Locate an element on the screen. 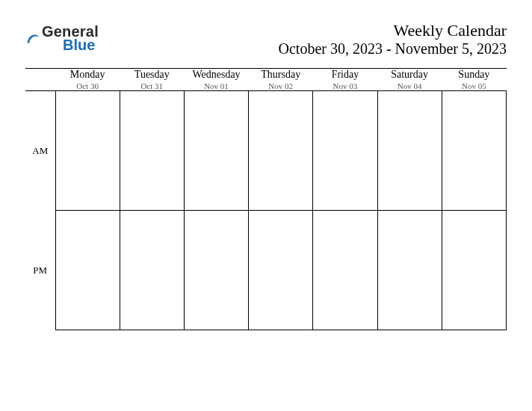  title-block: Weekly Calendar October 30, 2023 - Novem… is located at coordinates (393, 39).